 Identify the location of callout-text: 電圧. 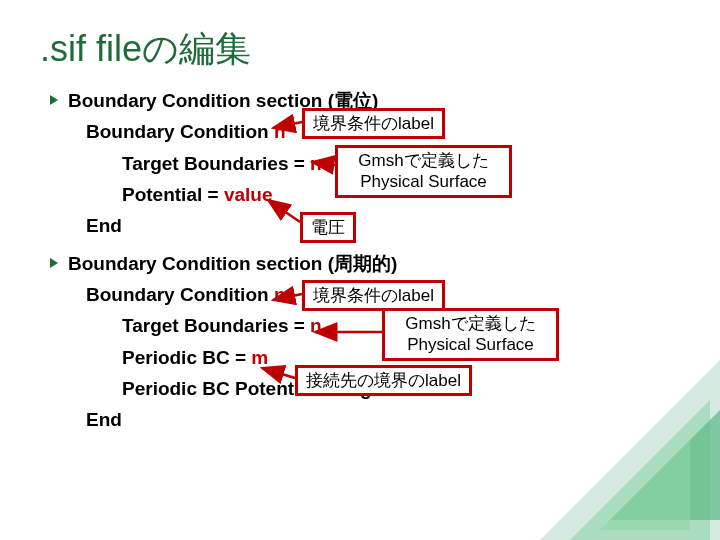
(328, 228).